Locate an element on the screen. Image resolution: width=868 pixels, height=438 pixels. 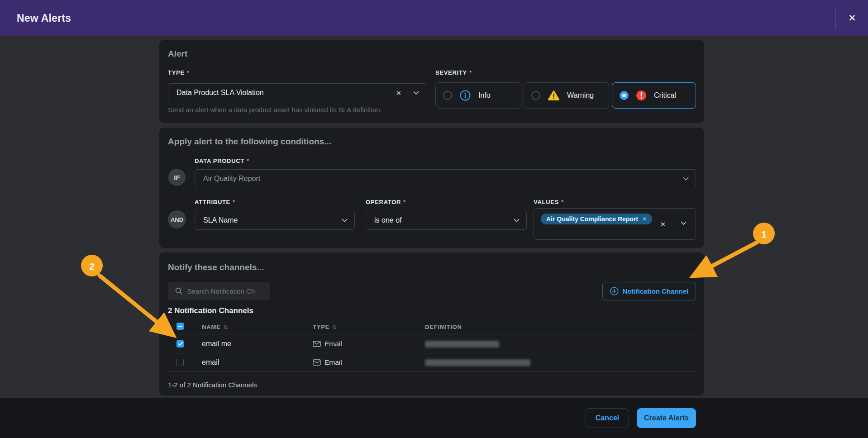
add-channel-label: Notification Channel is located at coordinates (656, 291).